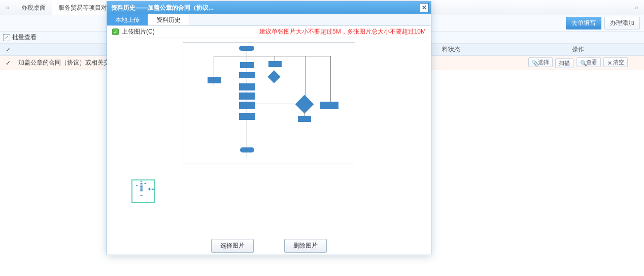  Describe the element at coordinates (265, 8) in the screenshot. I see `dialog-title: 资料历史——加盖公章的合同（协议...` at that location.